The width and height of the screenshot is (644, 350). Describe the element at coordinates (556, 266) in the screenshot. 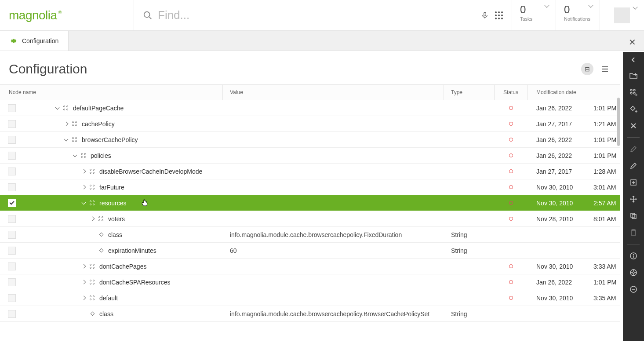

I see `mod-date: Nov 30, 2010` at that location.